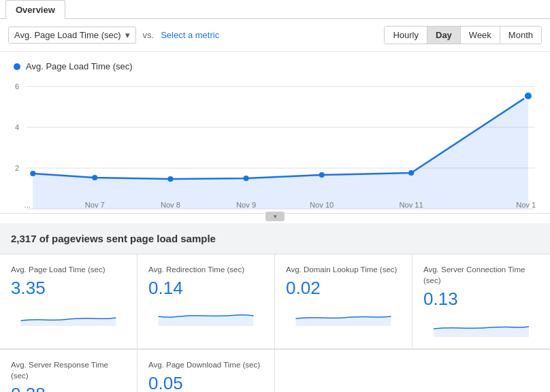  Describe the element at coordinates (275, 239) in the screenshot. I see `summary-bar: 2,317 of pageviews sent page load sample` at that location.